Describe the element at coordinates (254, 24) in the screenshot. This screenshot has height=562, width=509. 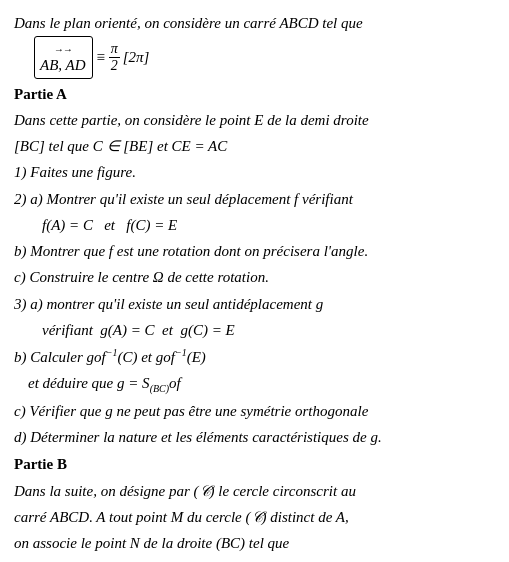
I see `intro-paragraph: Dans le plan orienté, on considère un ca…` at that location.